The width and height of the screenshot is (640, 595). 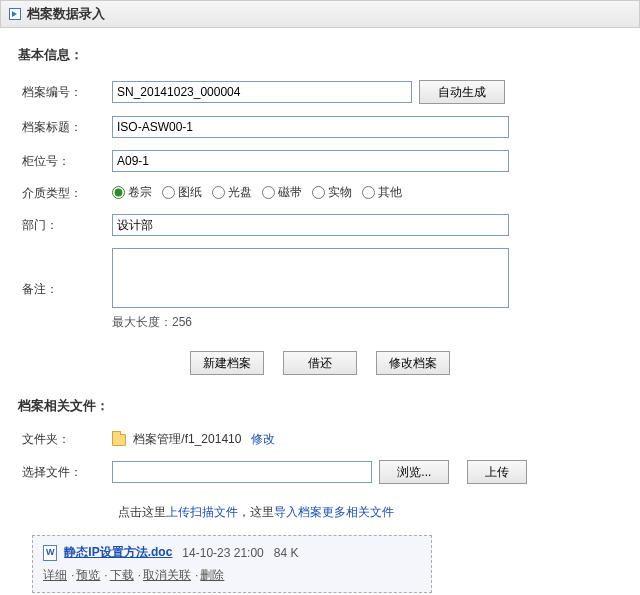 I want to click on file-op-link: 删除, so click(x=212, y=575).